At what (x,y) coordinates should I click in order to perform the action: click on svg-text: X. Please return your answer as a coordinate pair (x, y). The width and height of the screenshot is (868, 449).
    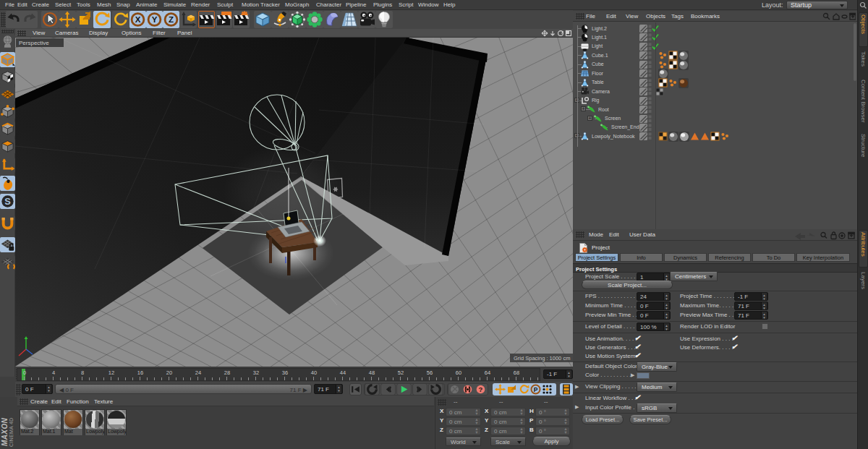
    Looking at the image, I should click on (138, 20).